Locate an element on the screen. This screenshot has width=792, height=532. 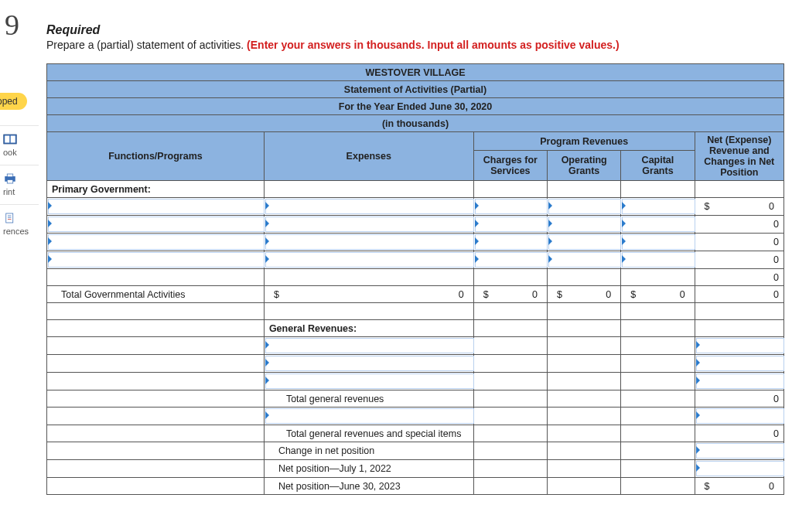
row-primary-gov: Primary Government: is located at coordinates (156, 189).